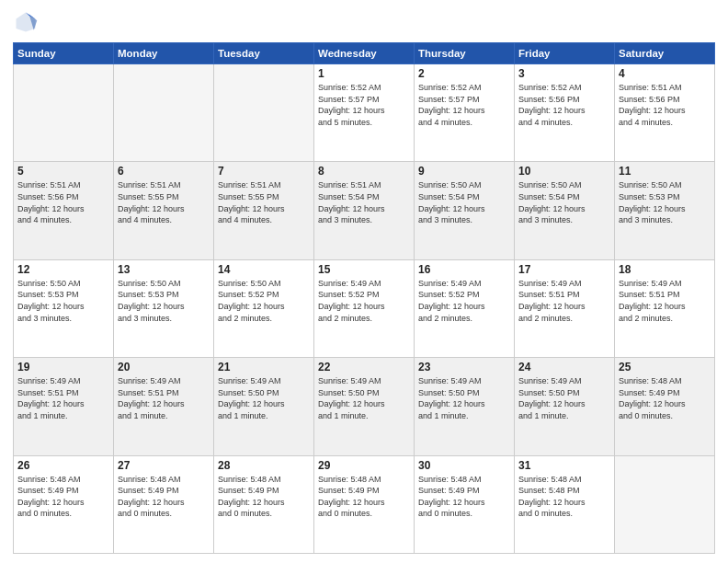 This screenshot has width=728, height=563. Describe the element at coordinates (465, 504) in the screenshot. I see `calendar-cell: 30Sunrise: 5:48 AM Sunset: 5:49 PM Dayli…` at that location.